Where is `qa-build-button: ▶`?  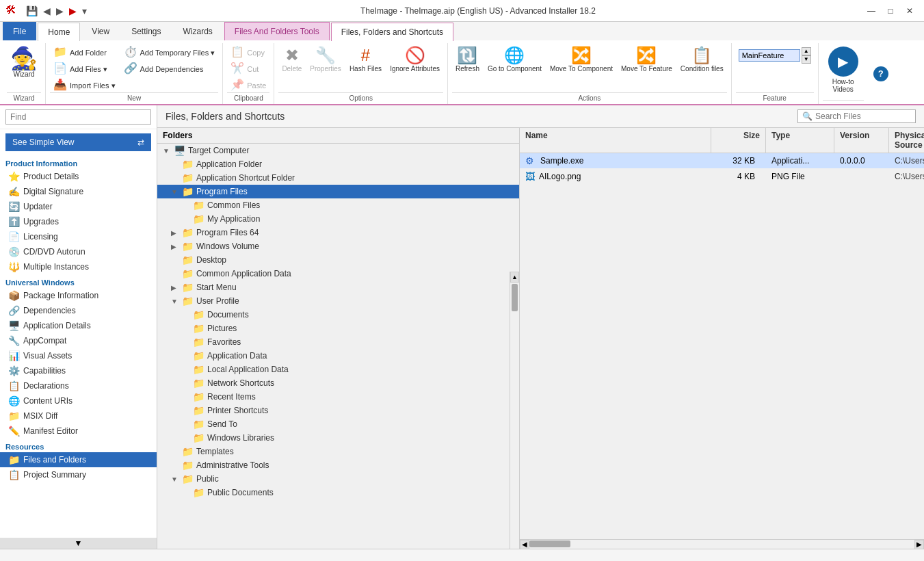
qa-build-button: ▶ is located at coordinates (72, 11).